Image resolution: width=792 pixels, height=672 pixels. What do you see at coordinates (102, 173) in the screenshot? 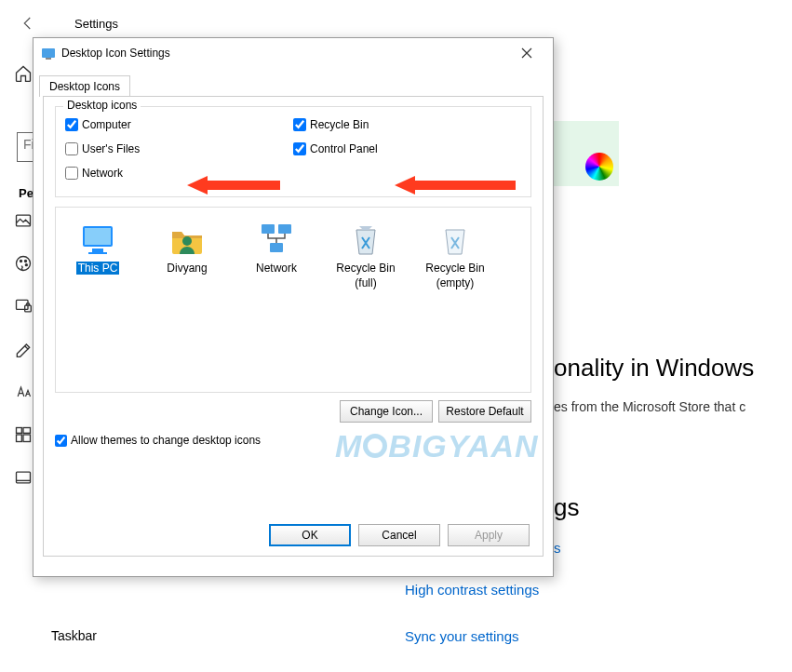
I see `checkbox-network-label: Network` at bounding box center [102, 173].